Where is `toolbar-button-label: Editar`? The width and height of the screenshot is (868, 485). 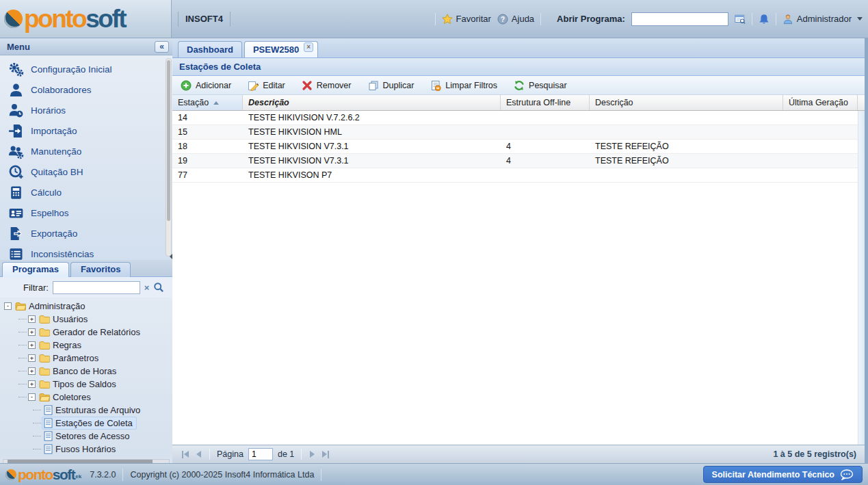
toolbar-button-label: Editar is located at coordinates (274, 86).